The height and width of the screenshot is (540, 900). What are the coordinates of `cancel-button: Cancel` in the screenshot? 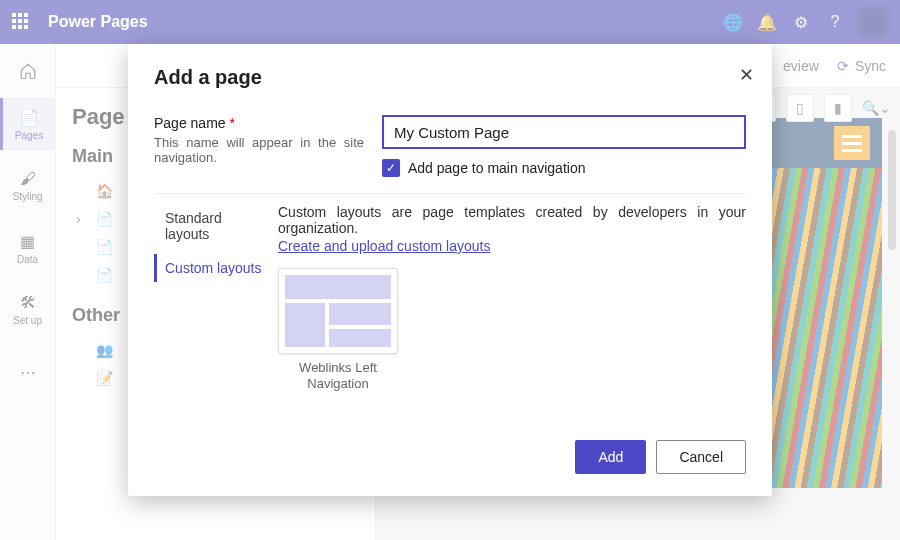 It's located at (701, 457).